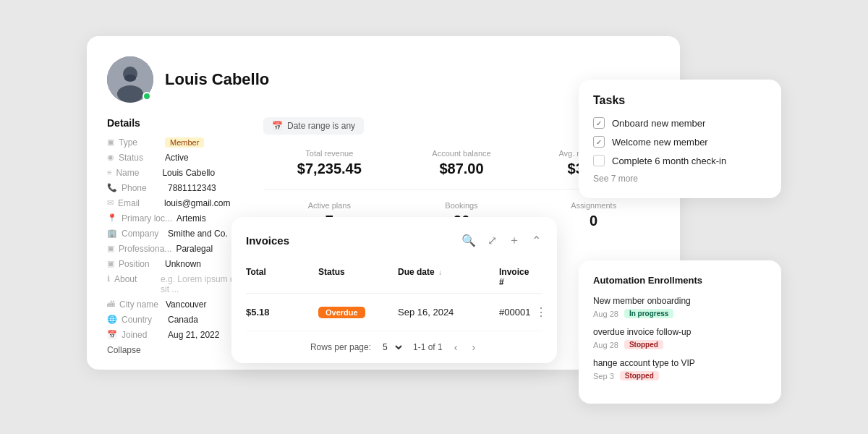 The image size is (868, 434). What do you see at coordinates (179, 249) in the screenshot?
I see `detail-professional: ▣ Professiona... Paralegal` at bounding box center [179, 249].